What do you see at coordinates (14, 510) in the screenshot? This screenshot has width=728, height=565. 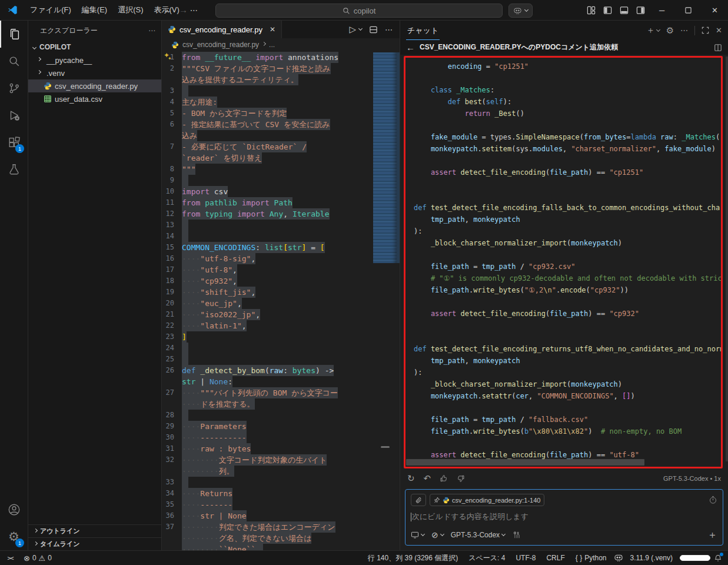 I see `activitybar-account-icon` at bounding box center [14, 510].